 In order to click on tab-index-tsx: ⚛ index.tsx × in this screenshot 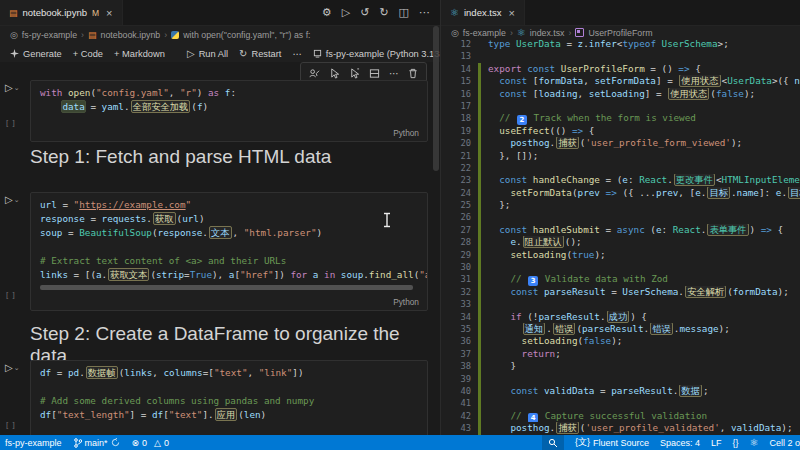, I will do `click(483, 12)`.